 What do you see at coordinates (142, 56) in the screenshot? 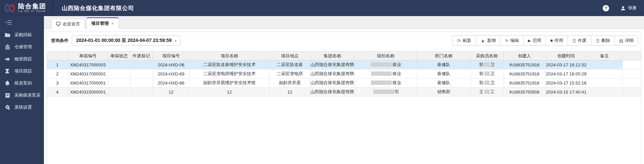
I see `column-header-void-flag: 作废标记` at bounding box center [142, 56].